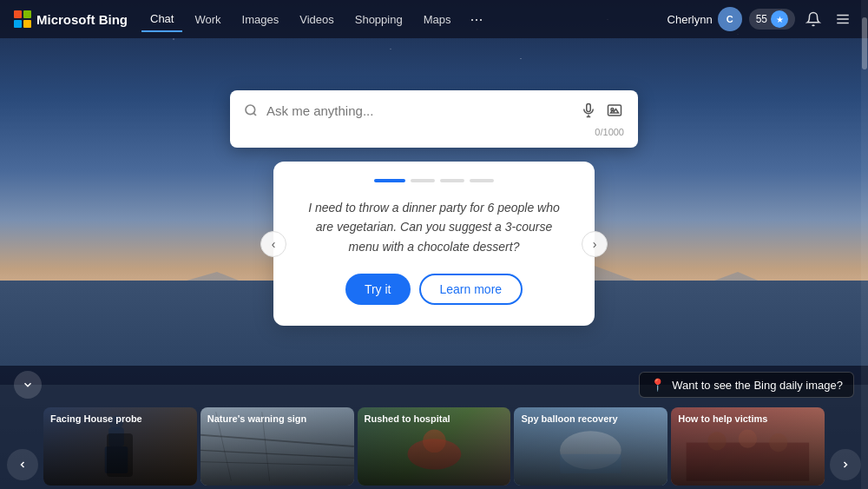 The image size is (868, 489). What do you see at coordinates (207, 19) in the screenshot?
I see `nav-work: Work` at bounding box center [207, 19].